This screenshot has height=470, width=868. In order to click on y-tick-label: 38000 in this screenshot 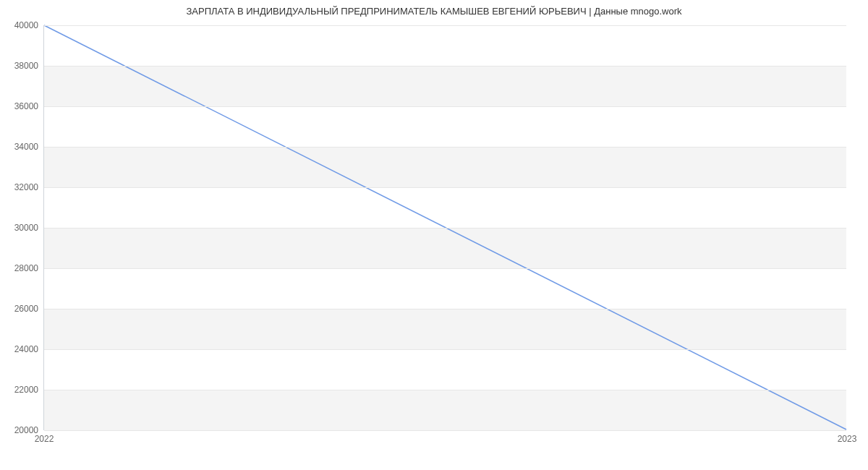, I will do `click(29, 66)`.